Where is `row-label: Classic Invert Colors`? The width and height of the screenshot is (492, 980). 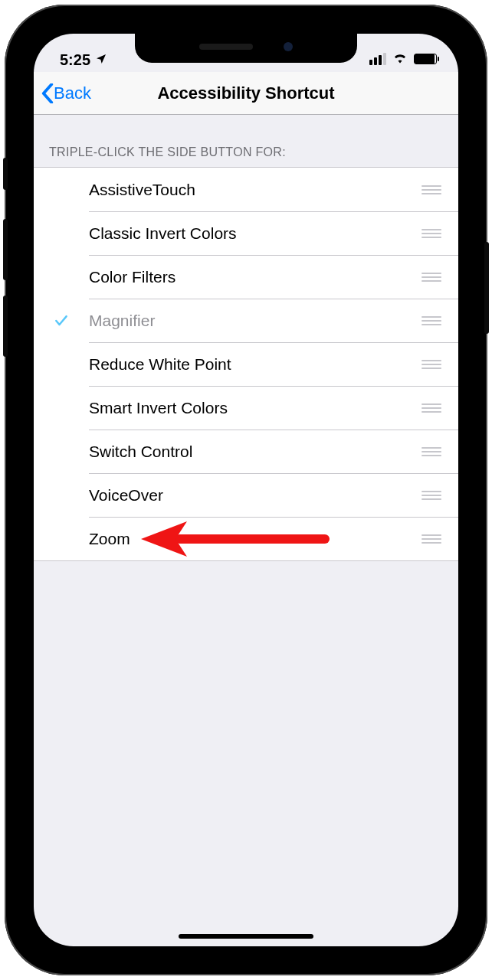 row-label: Classic Invert Colors is located at coordinates (255, 234).